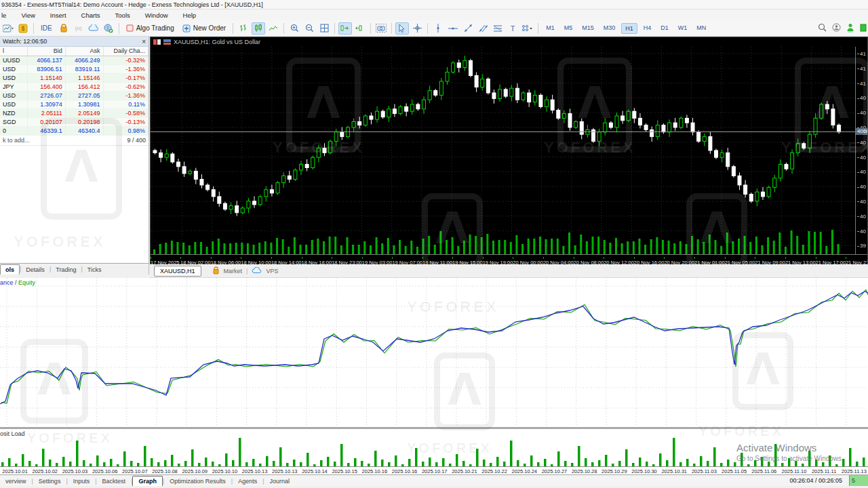 The image size is (868, 488). Describe the element at coordinates (498, 28) in the screenshot. I see `fibonacci-tool-icon` at that location.